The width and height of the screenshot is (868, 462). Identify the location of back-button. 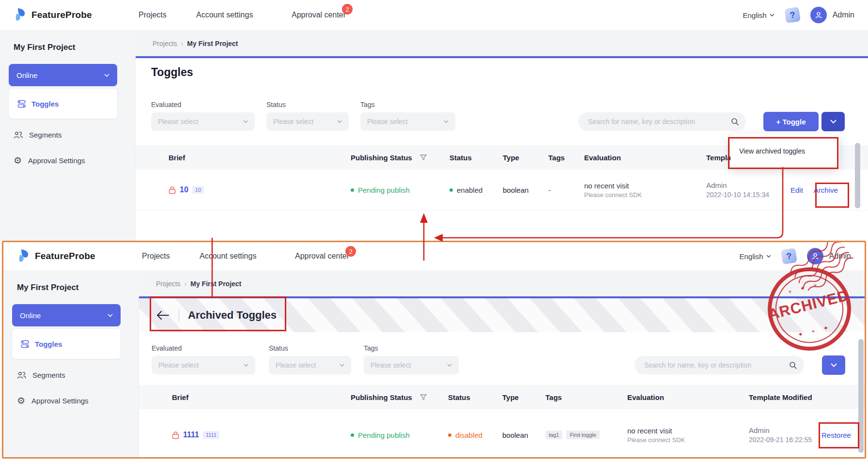
(163, 315).